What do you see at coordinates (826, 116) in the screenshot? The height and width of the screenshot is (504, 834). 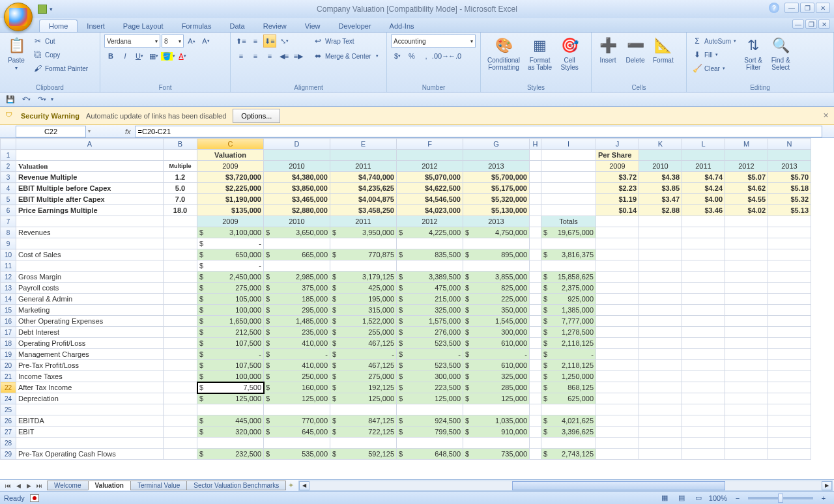 I see `security-close-icon: ✕` at bounding box center [826, 116].